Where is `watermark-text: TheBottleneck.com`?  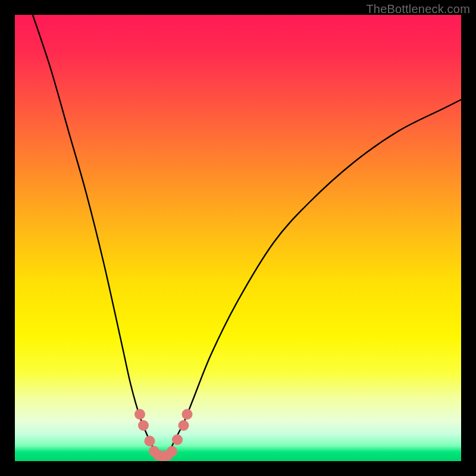
watermark-text: TheBottleneck.com is located at coordinates (418, 10).